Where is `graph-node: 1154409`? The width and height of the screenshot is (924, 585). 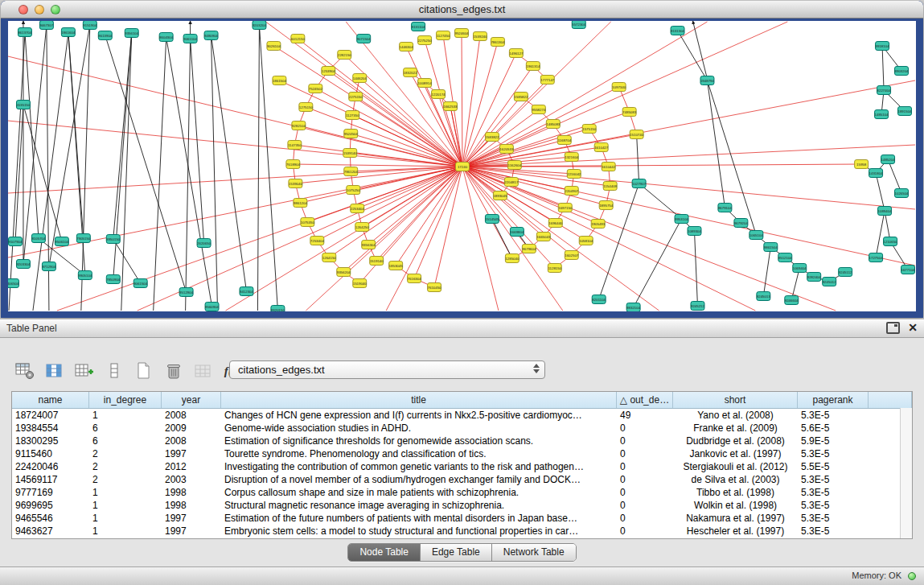
graph-node: 1154409 is located at coordinates (610, 187).